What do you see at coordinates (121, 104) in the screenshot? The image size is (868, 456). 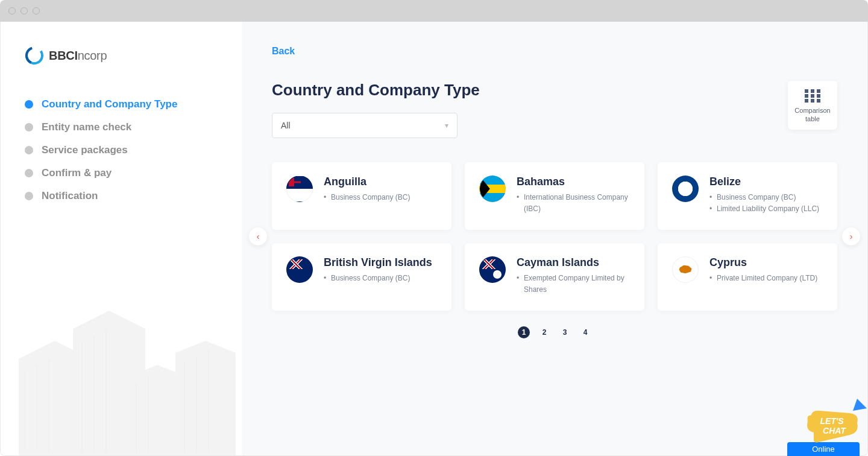 I see `step-country-company-type: Country and Company Type` at bounding box center [121, 104].